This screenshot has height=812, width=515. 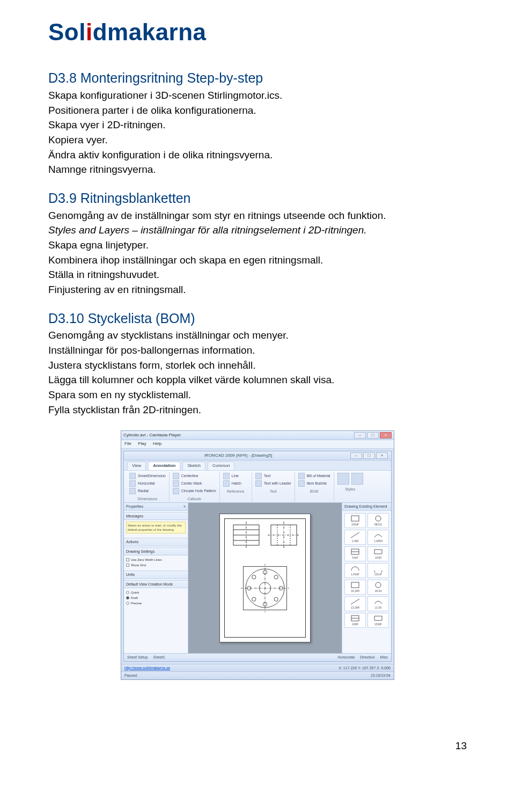 What do you see at coordinates (378, 537) in the screenshot?
I see `thumbnail-item: 1.085H` at bounding box center [378, 537].